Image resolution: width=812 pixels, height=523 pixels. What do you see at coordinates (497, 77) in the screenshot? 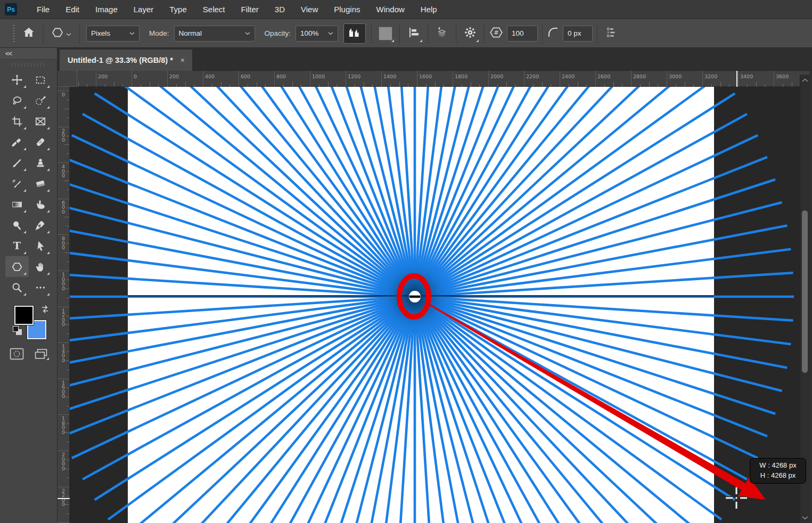
I see `ruler-label: 2000` at bounding box center [497, 77].